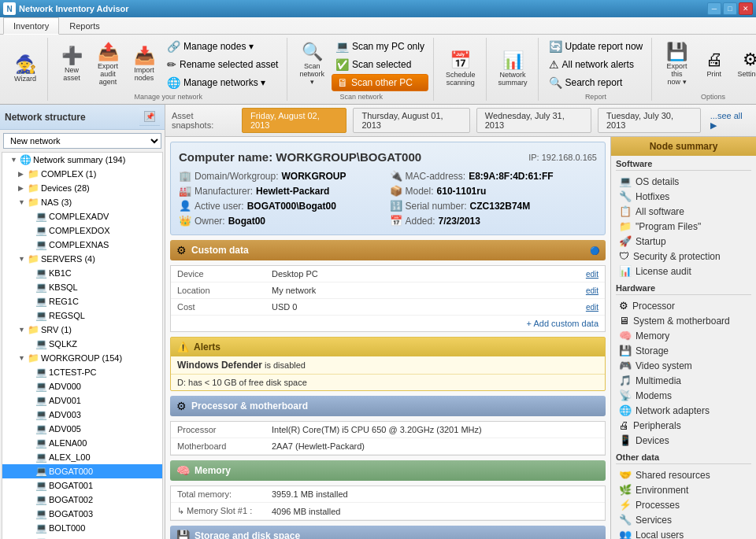 The image size is (756, 539). Describe the element at coordinates (684, 257) in the screenshot. I see `np-security-protection: 🛡 Security & protection` at that location.